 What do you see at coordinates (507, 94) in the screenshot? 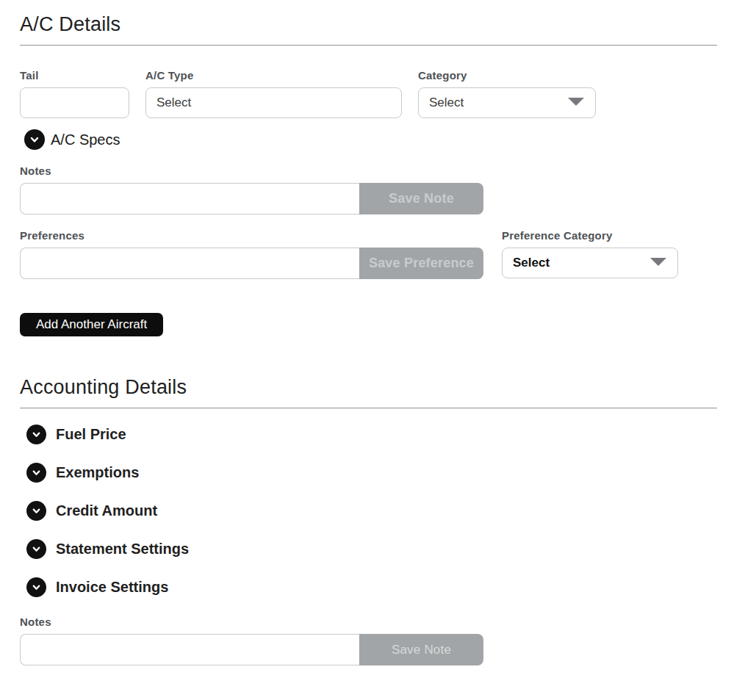
I see `category-field-group: Category Select` at bounding box center [507, 94].